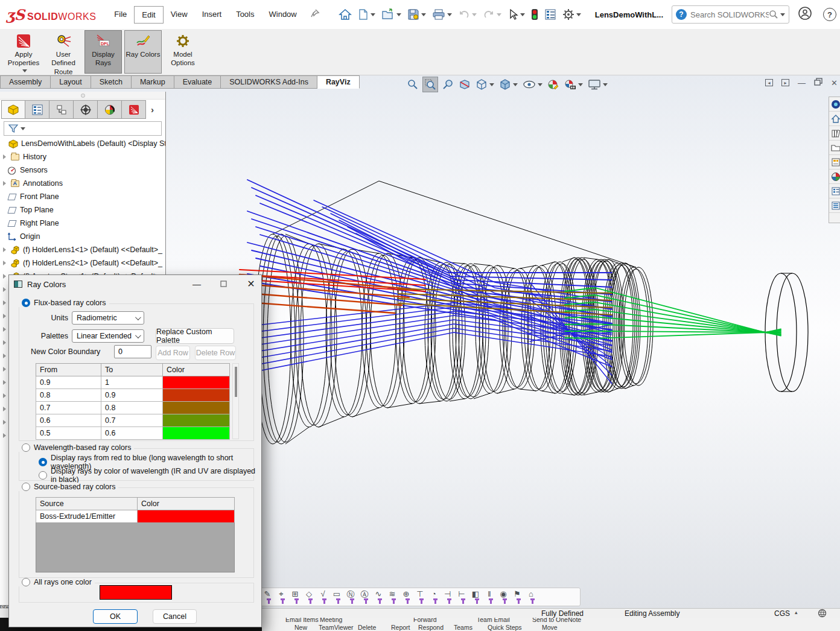 Image resolution: width=840 pixels, height=631 pixels. I want to click on tab-layout: Layout, so click(71, 82).